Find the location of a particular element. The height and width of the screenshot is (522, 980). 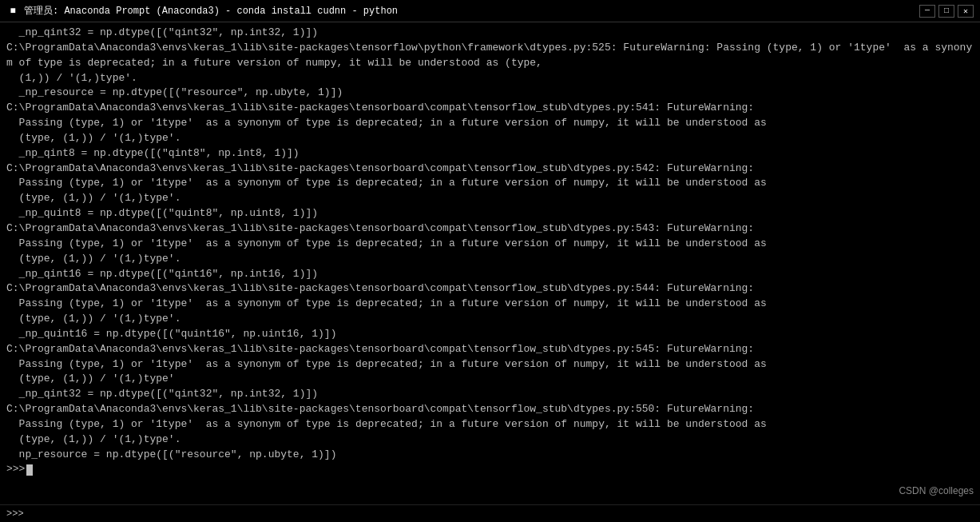

console-line: (1,)) / '(1,)type'. is located at coordinates (490, 78).